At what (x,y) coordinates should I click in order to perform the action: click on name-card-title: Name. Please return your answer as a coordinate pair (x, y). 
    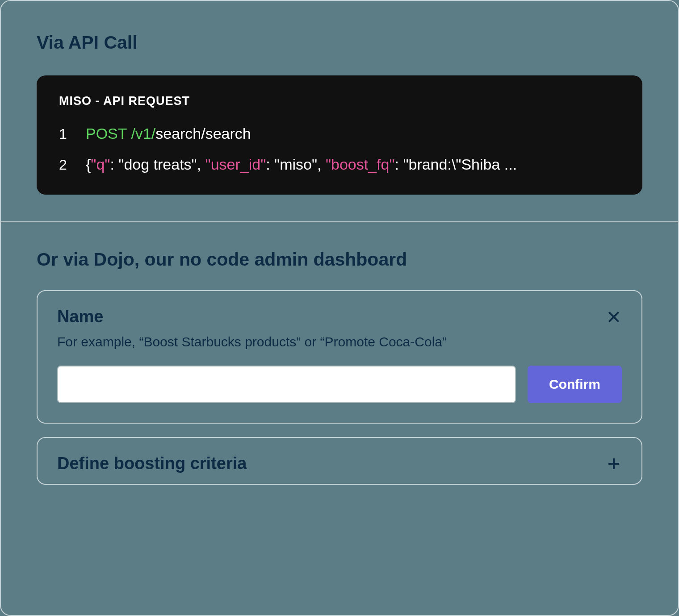
    Looking at the image, I should click on (80, 317).